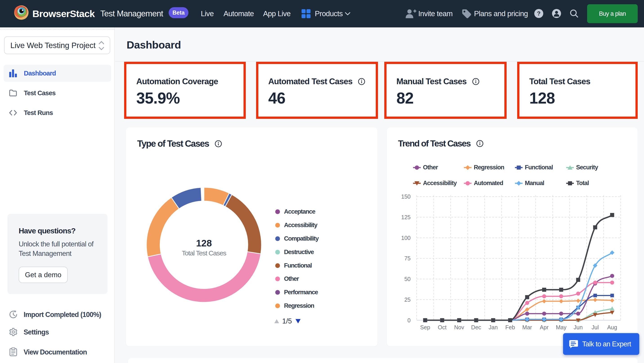 The width and height of the screenshot is (644, 363). What do you see at coordinates (406, 217) in the screenshot?
I see `svg-text: 125` at bounding box center [406, 217].